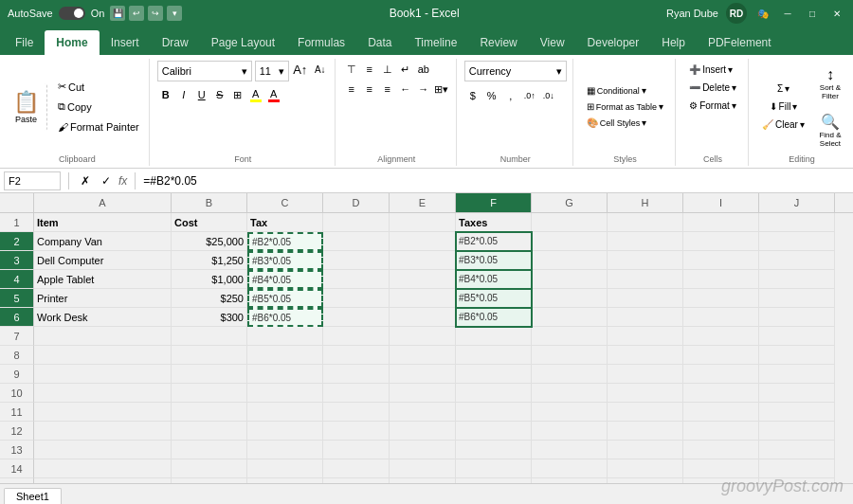  Describe the element at coordinates (209, 298) in the screenshot. I see `cell-b5: $250` at that location.